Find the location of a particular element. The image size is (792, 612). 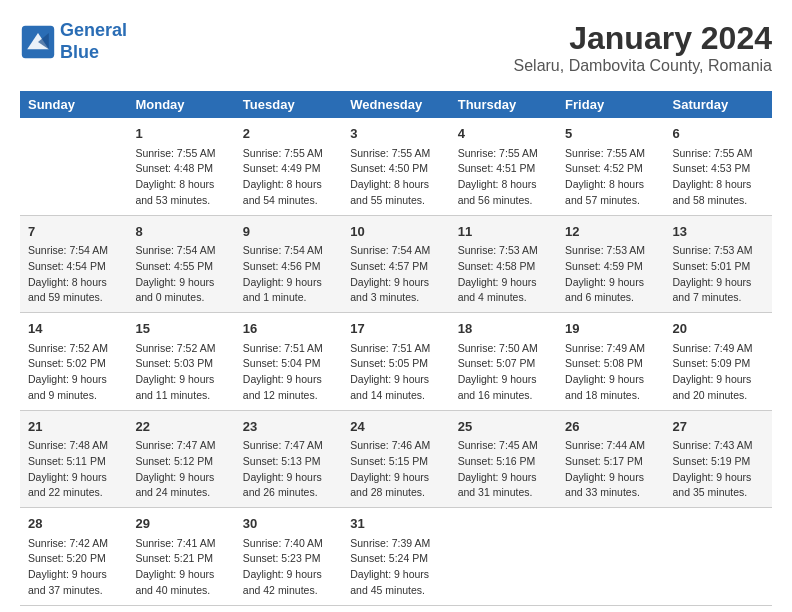

day-number: 18 is located at coordinates (504, 329).